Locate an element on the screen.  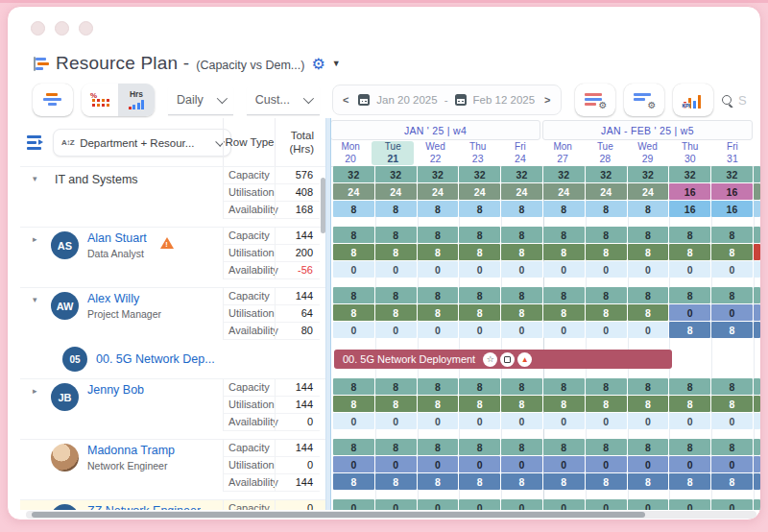
left-panel-vertical-scrollbar is located at coordinates (323, 206).